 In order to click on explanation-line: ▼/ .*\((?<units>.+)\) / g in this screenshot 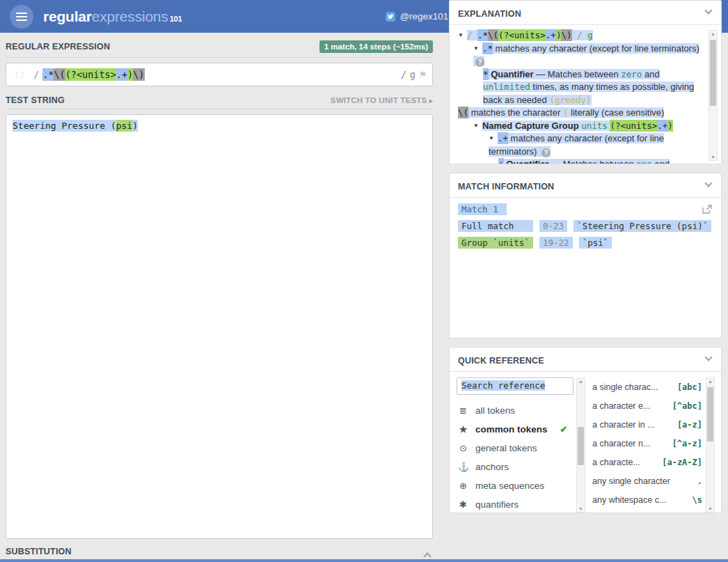, I will do `click(580, 36)`.